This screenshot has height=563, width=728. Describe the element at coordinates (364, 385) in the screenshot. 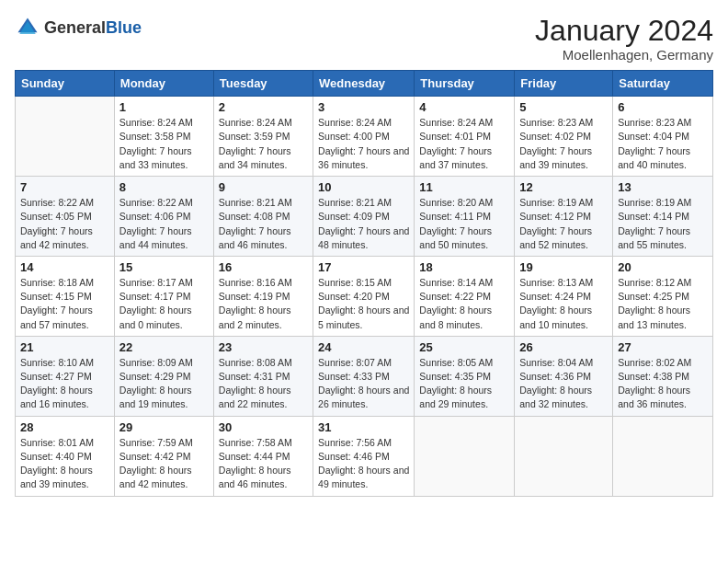

I see `day-info: Sunrise: 8:07 AMSunset: 4:33 PMDaylight:…` at that location.